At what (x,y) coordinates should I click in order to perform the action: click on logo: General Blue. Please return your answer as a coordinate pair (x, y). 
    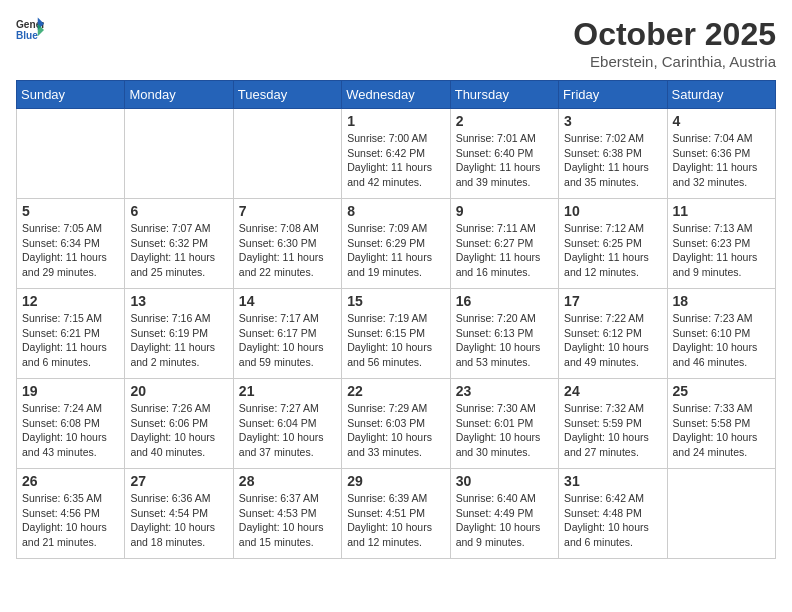
    Looking at the image, I should click on (30, 30).